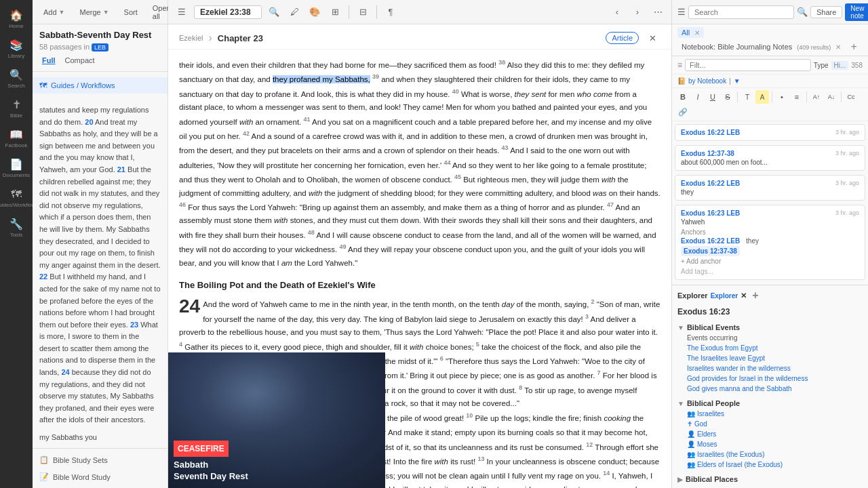 Image resolution: width=868 pixels, height=488 pixels. What do you see at coordinates (737, 81) in the screenshot?
I see `sort-date-btn: ▼` at bounding box center [737, 81].